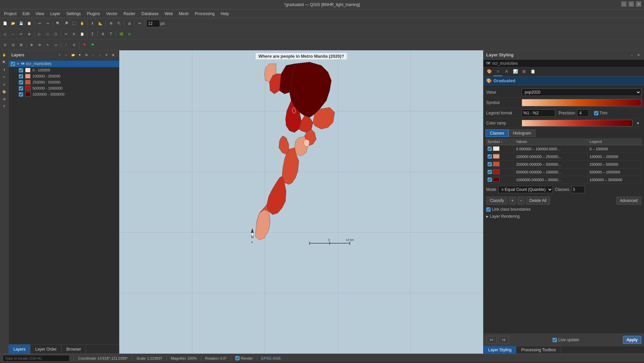 This screenshot has height=363, width=644. I want to click on field-calc-btn: Σ, so click(92, 34).